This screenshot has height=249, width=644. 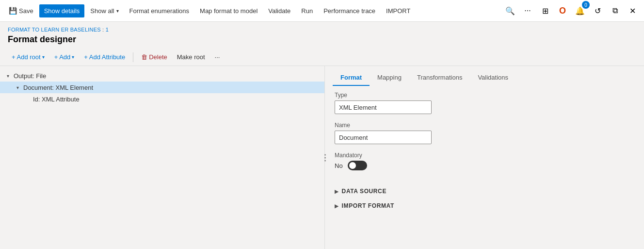 I want to click on tree-item-id: ▾ Id: XML Attribute, so click(x=162, y=99).